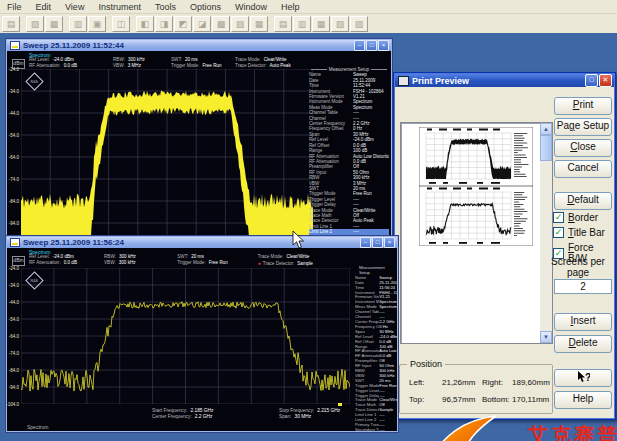 This screenshot has height=441, width=617. What do you see at coordinates (376, 271) in the screenshot?
I see `table-section-title: Measurement Setup` at bounding box center [376, 271].